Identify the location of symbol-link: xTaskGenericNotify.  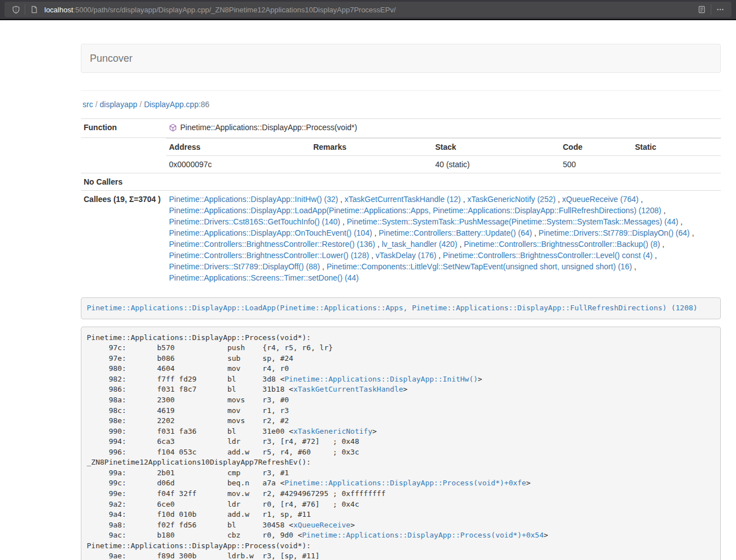
(332, 431).